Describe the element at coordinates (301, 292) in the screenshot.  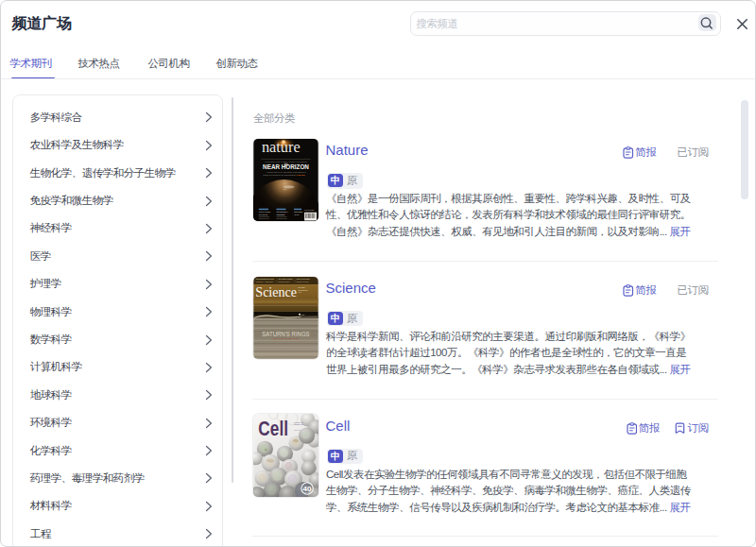
I see `svg-text: $15` at that location.